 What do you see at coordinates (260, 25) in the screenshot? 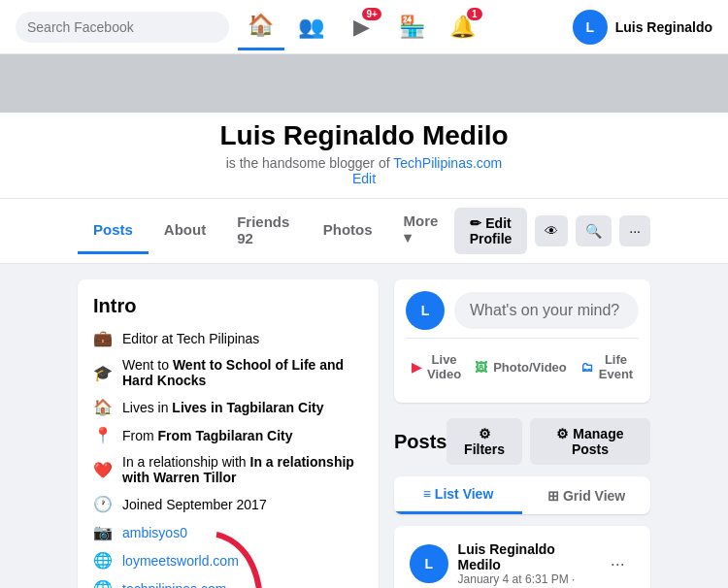
I see `home-icon: 🏠` at bounding box center [260, 25].